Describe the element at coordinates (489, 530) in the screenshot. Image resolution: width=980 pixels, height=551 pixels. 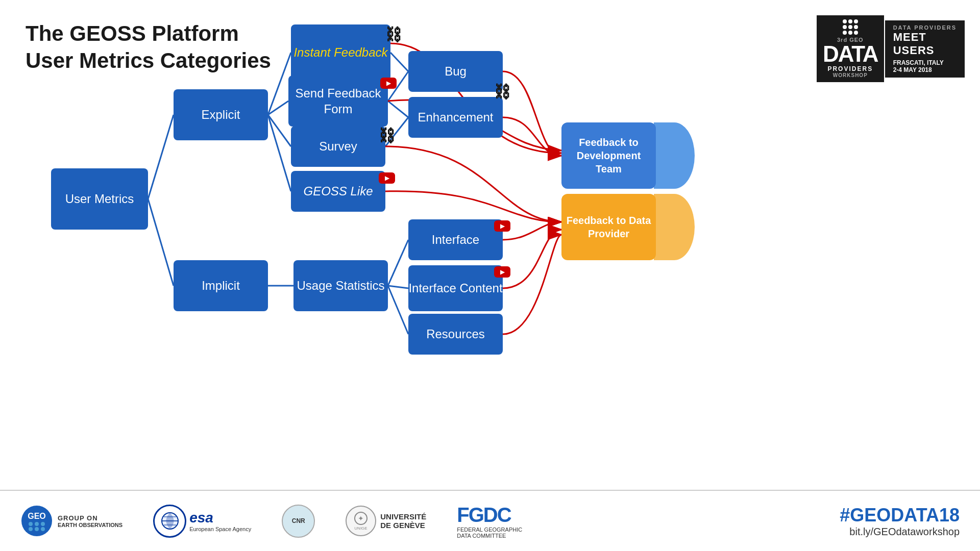
I see `footer-fgdc-sub1: FEDERAL GEOGRAPHIC` at that location.